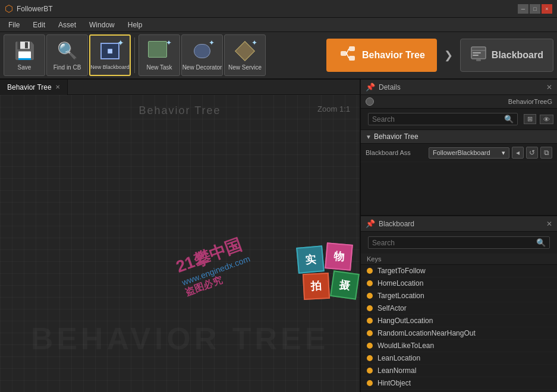  What do you see at coordinates (459, 87) in the screenshot?
I see `details-panel-header: 📌 Details ✕` at bounding box center [459, 87].